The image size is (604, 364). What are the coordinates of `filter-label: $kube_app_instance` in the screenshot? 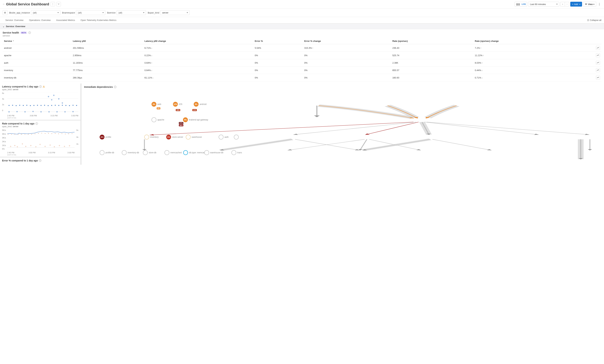 It's located at (20, 13).